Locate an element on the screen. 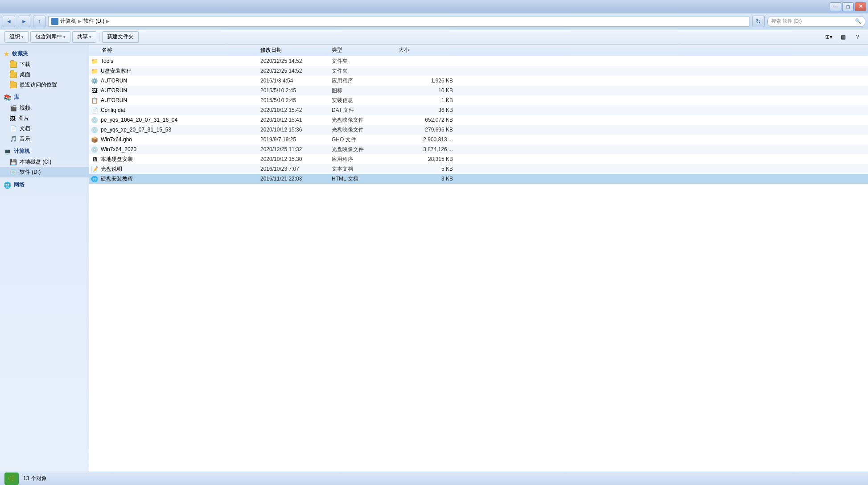  sidebar-item-recent: 最近访问的位置 is located at coordinates (45, 85).